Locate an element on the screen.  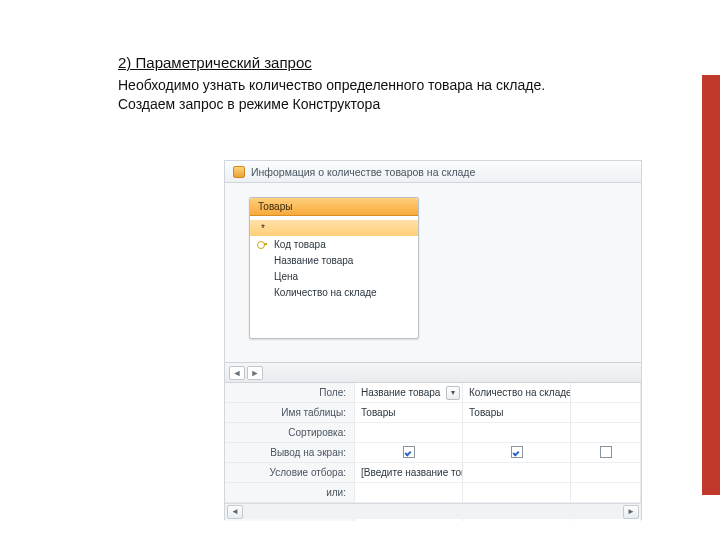
chevron-down-icon: ▾ is located at coordinates (453, 393).